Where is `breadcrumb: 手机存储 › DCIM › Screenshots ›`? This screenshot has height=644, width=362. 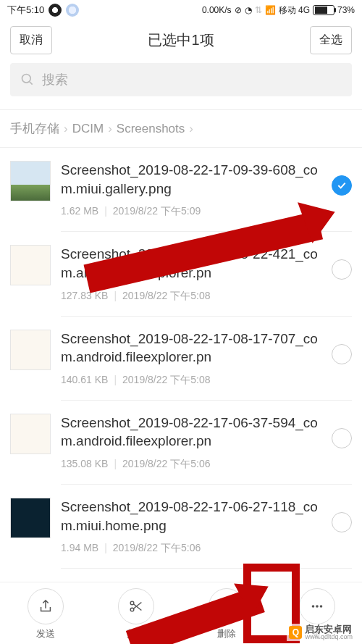 breadcrumb: 手机存储 › DCIM › Screenshots › is located at coordinates (181, 129).